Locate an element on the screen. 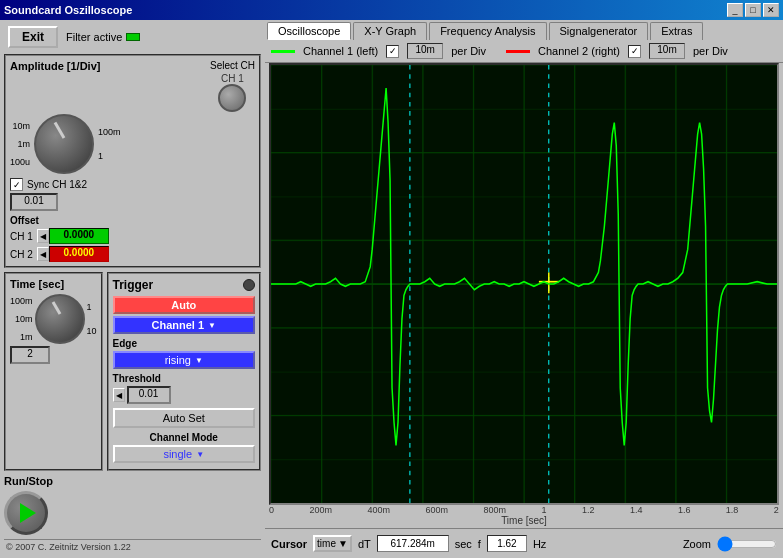  zoom-label: Zoom is located at coordinates (697, 544).